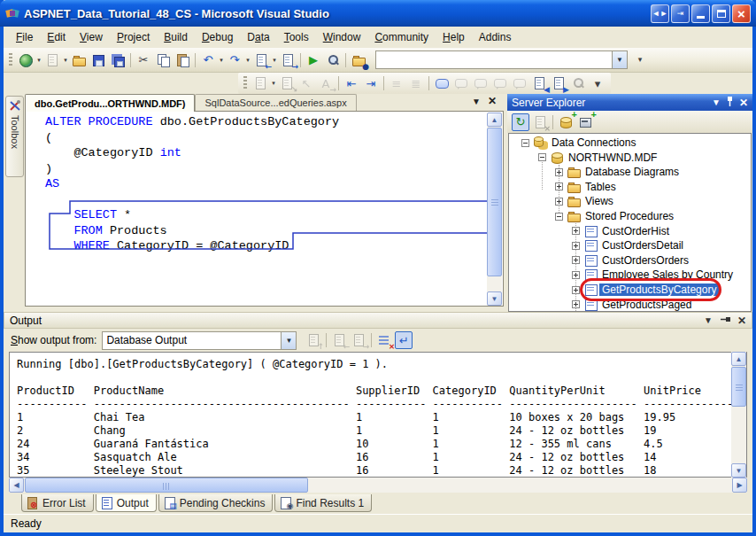 The image size is (756, 536). I want to click on bottom-tab-error-list: Error List, so click(58, 503).